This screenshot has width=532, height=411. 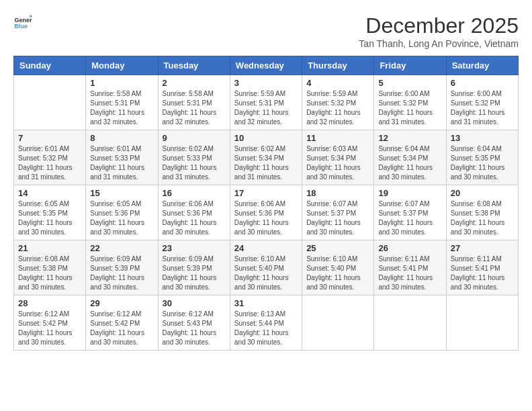 What do you see at coordinates (410, 248) in the screenshot?
I see `day-number: 26` at bounding box center [410, 248].